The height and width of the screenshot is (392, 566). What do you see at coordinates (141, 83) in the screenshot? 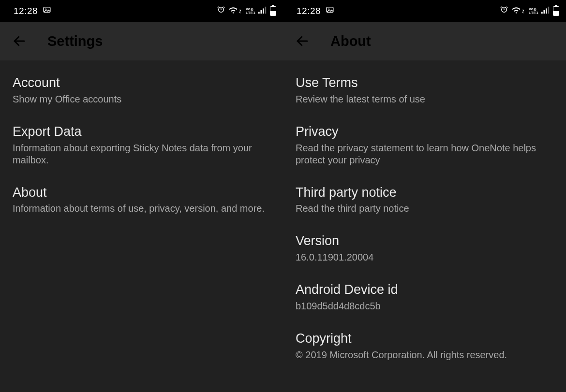
I see `item-title: Account` at bounding box center [141, 83].